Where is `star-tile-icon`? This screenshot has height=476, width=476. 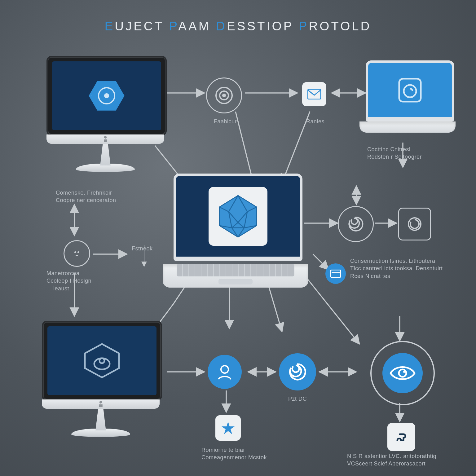
star-tile-icon is located at coordinates (228, 428).